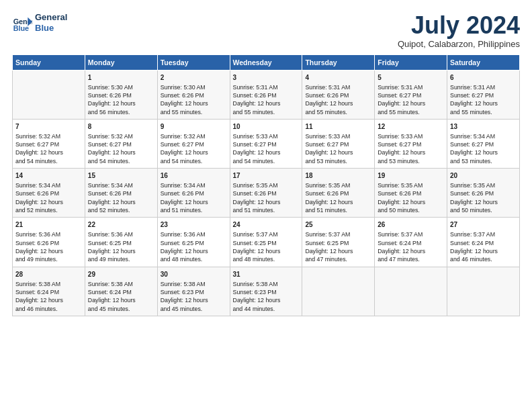  What do you see at coordinates (266, 275) in the screenshot?
I see `day-number: 31` at bounding box center [266, 275].